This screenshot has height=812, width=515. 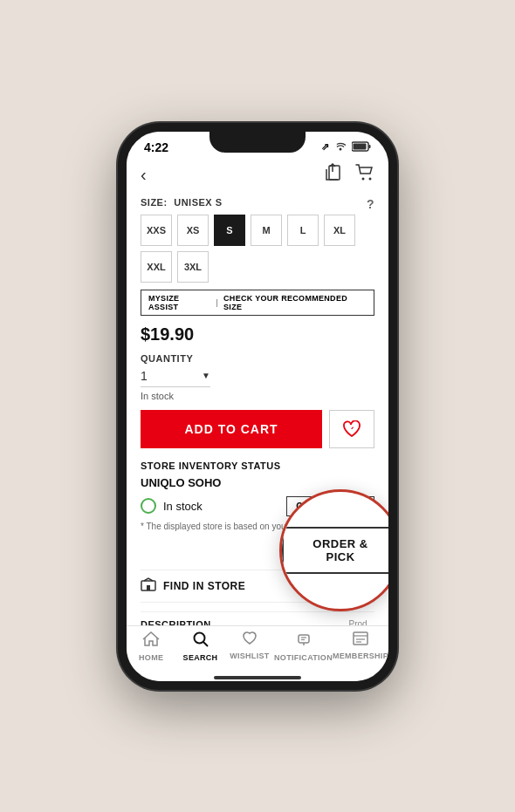 I want to click on store-name: UNIQLO SOHO, so click(x=258, y=483).